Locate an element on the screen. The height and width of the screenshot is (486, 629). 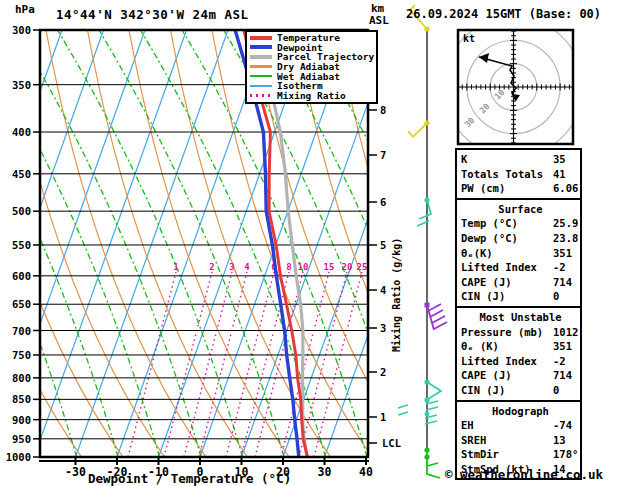
wind-barb-cluster is located at coordinates (418, 410).